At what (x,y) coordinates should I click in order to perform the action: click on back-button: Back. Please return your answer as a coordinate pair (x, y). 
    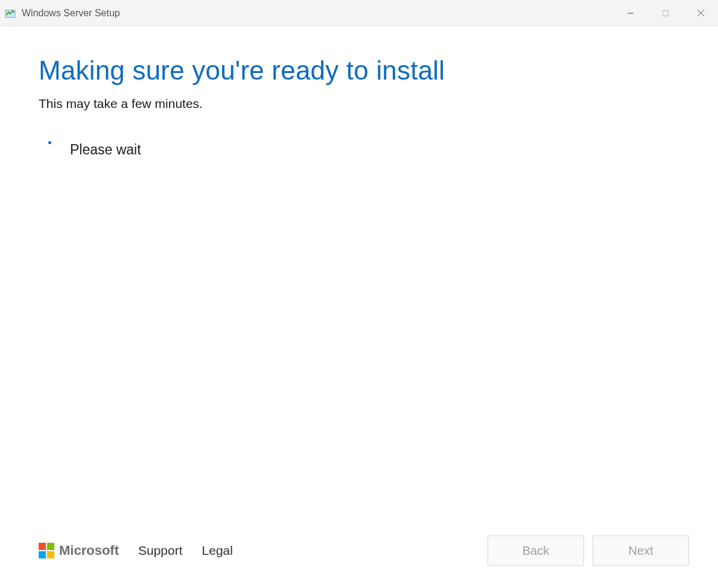
    Looking at the image, I should click on (536, 551).